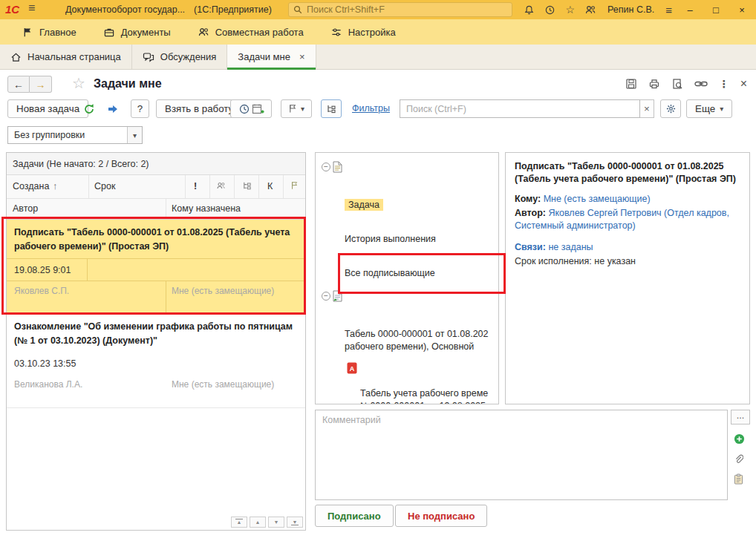 The image size is (756, 541). What do you see at coordinates (520, 108) in the screenshot?
I see `task-search-field` at bounding box center [520, 108].